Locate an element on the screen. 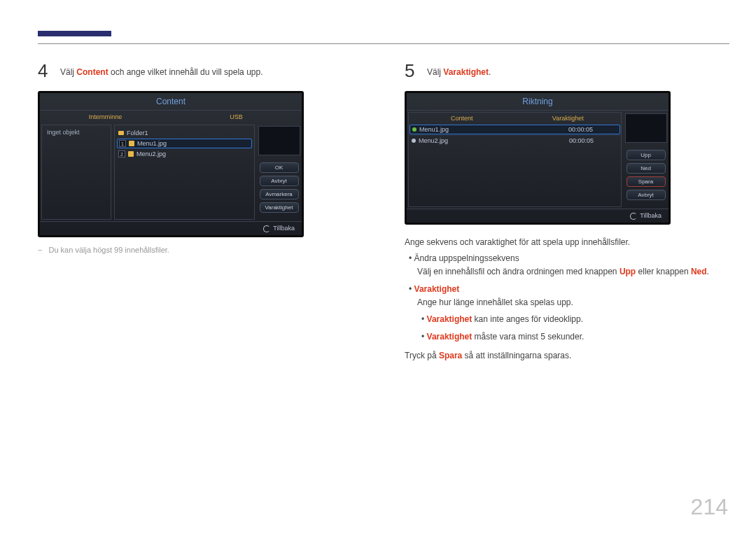  note-text: Du kan välja högst 99 innehållsfiler. is located at coordinates (108, 250).